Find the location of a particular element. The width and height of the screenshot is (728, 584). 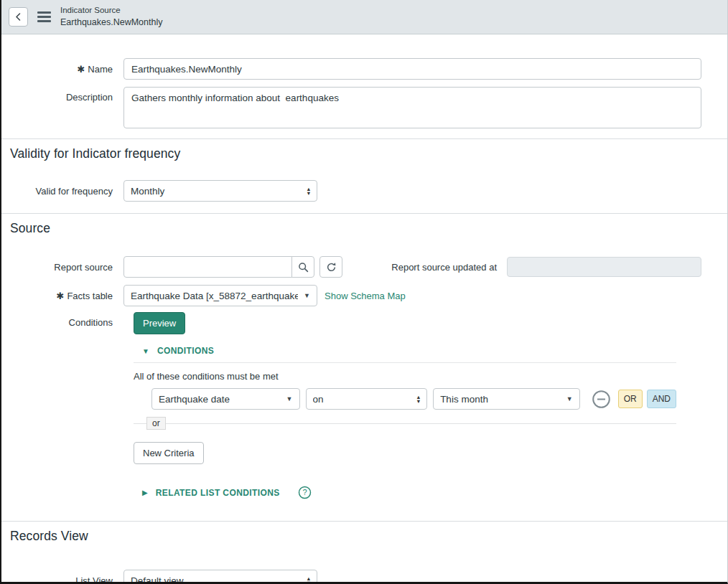

list-view-row: List View Default view ▴▾ is located at coordinates (352, 577).